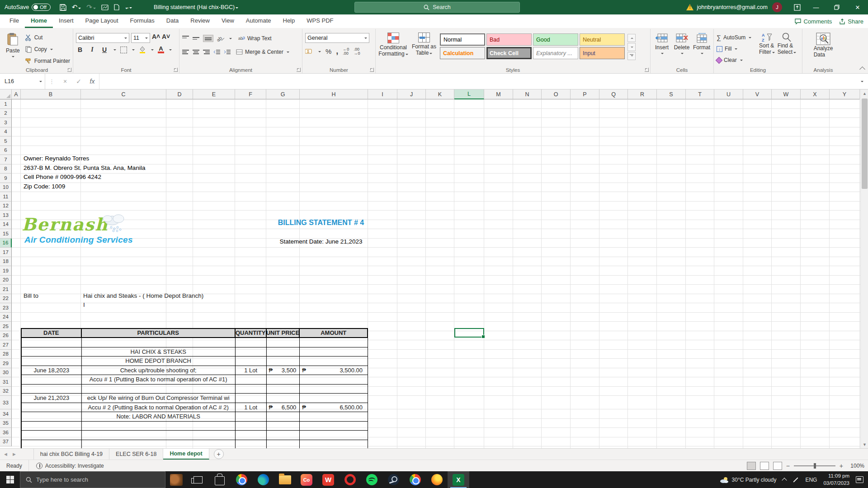 Image resolution: width=868 pixels, height=488 pixels. I want to click on number-format-select: General, so click(337, 38).